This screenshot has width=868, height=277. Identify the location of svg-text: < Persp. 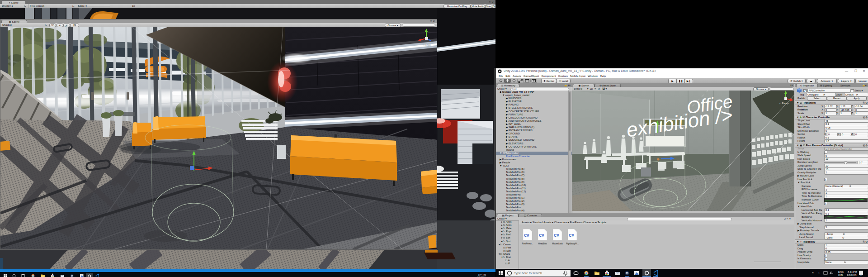
(784, 103).